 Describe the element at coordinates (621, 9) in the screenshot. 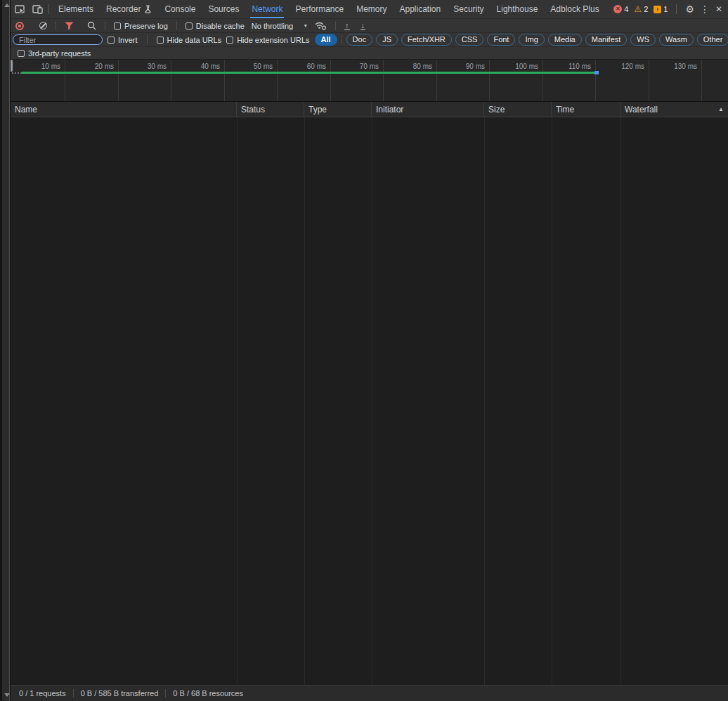

I see `console-errors-badge: ✕ 4` at that location.